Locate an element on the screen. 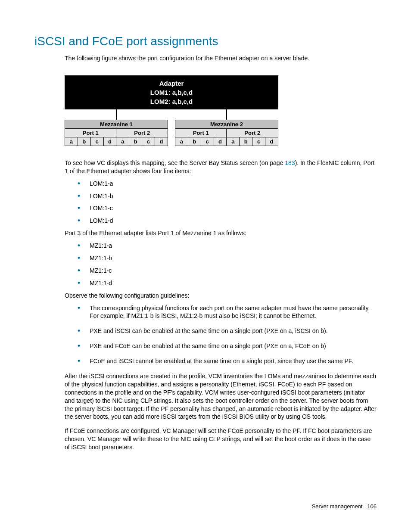 Image resolution: width=411 pixels, height=532 pixels. mezz2-port1-label: Port 1 is located at coordinates (201, 133).